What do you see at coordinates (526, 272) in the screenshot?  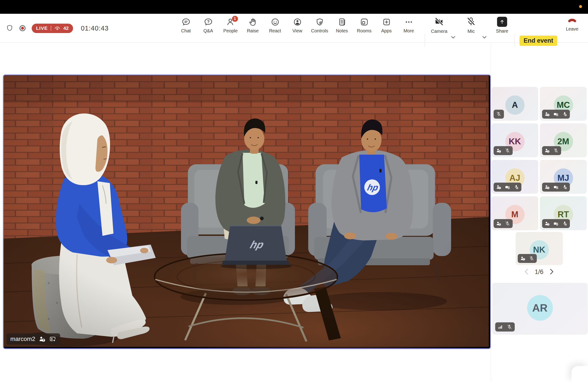 I see `pagination-prev-button` at bounding box center [526, 272].